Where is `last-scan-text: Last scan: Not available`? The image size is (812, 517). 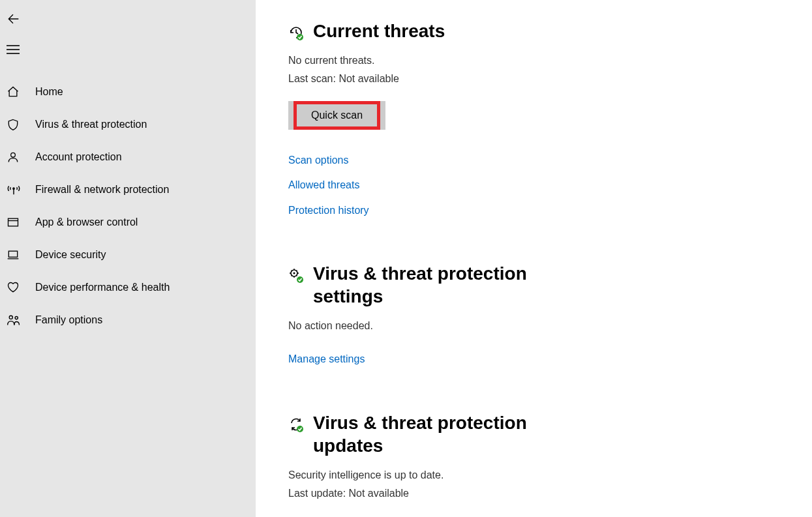
last-scan-text: Last scan: Not available is located at coordinates (534, 79).